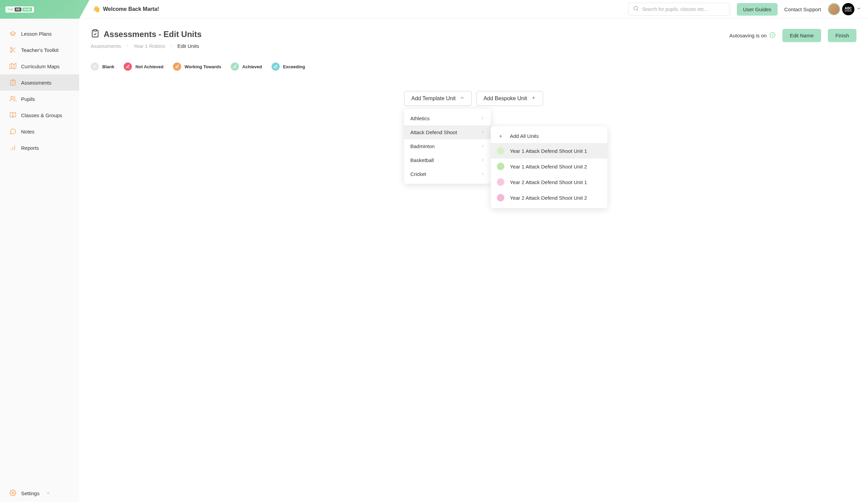  Describe the element at coordinates (842, 35) in the screenshot. I see `finish-button: Finish` at that location.